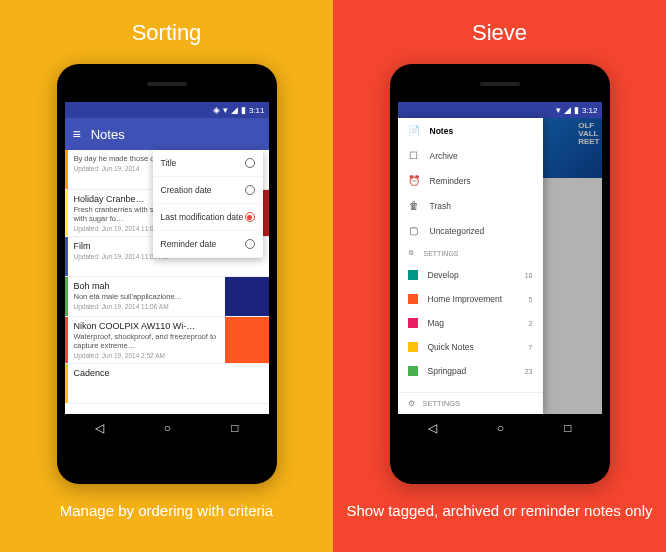  I want to click on sort-option: Last modification date, so click(208, 218).